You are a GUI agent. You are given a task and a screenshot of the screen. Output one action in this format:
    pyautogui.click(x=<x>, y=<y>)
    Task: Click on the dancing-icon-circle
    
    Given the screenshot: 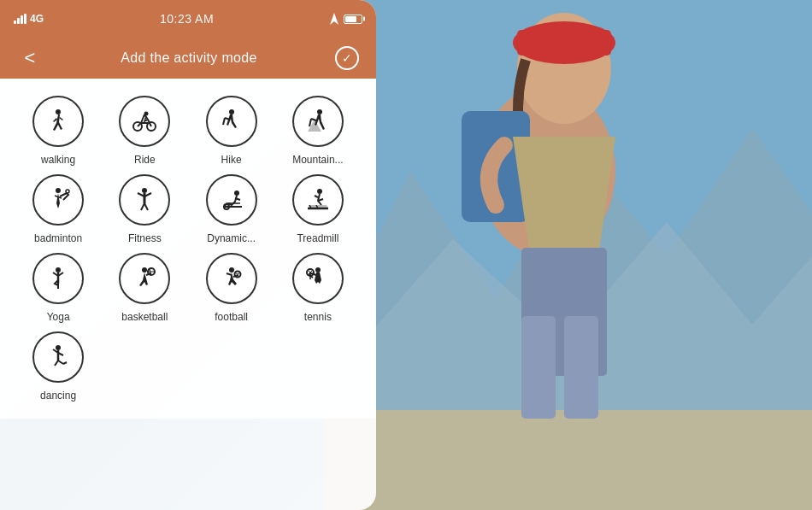 What is the action you would take?
    pyautogui.click(x=58, y=357)
    